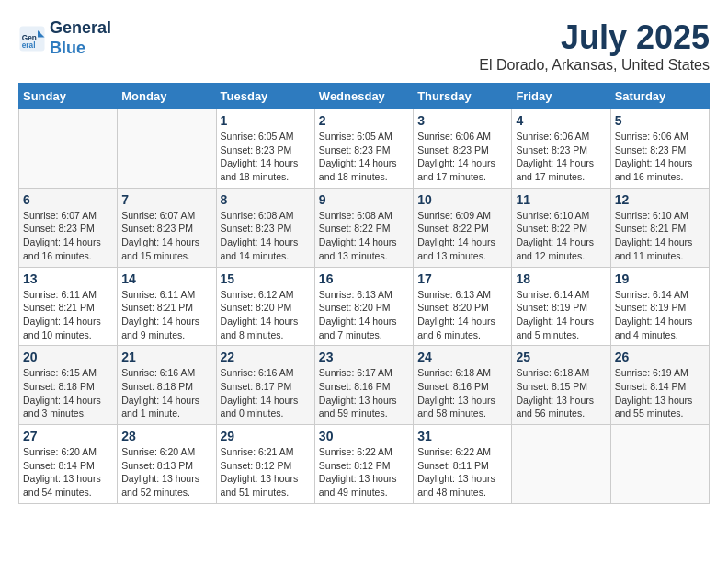 Image resolution: width=728 pixels, height=563 pixels. Describe the element at coordinates (463, 97) in the screenshot. I see `weekday-header-thursday: Thursday` at that location.